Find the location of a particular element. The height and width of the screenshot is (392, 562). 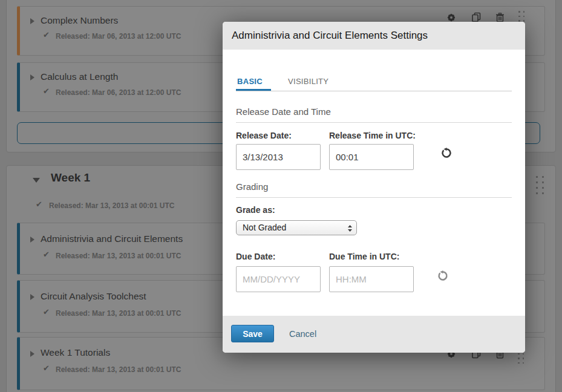

cancel-link: Cancel is located at coordinates (302, 334).